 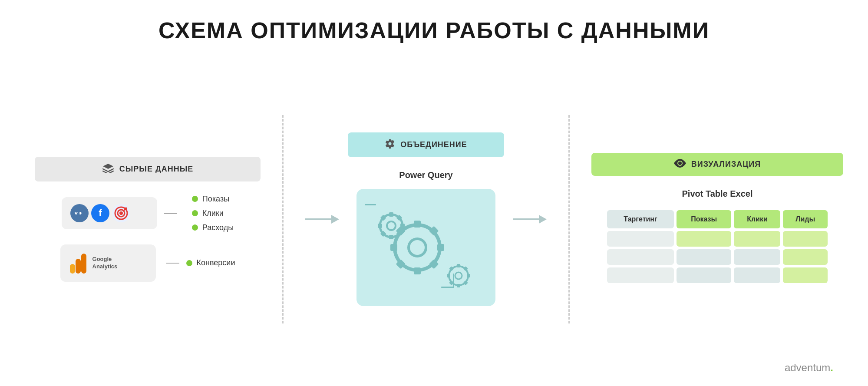 What do you see at coordinates (213, 214) in the screenshot?
I see `clicks-label: Клики` at bounding box center [213, 214].